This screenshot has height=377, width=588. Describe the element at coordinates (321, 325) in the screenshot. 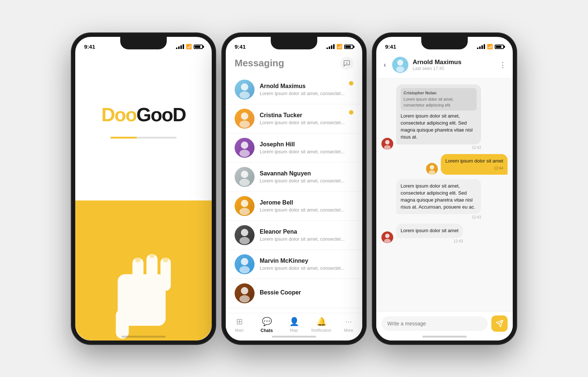

I see `nav-item-notification: 🔔 Notification` at that location.